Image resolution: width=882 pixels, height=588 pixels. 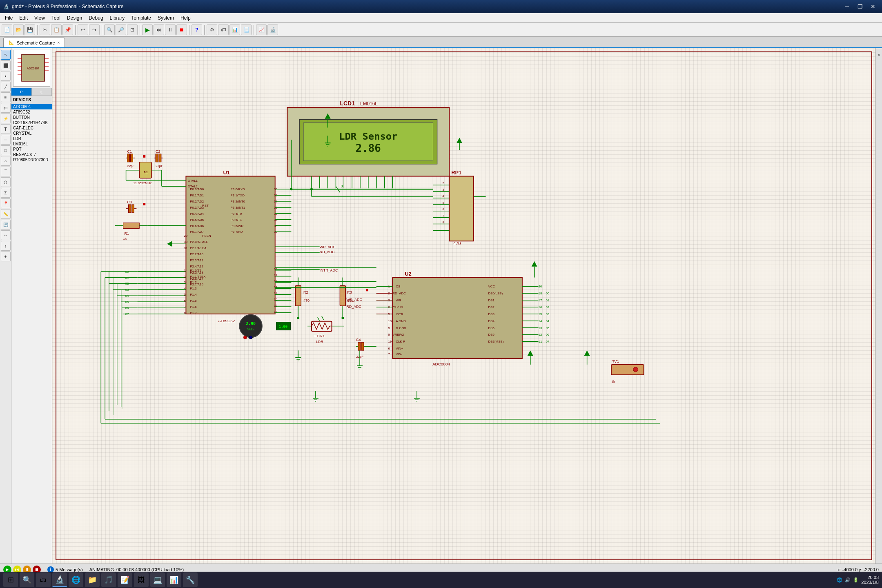 What do you see at coordinates (860, 7) in the screenshot?
I see `titlebar-controls: ─ ❐ ✕` at bounding box center [860, 7].